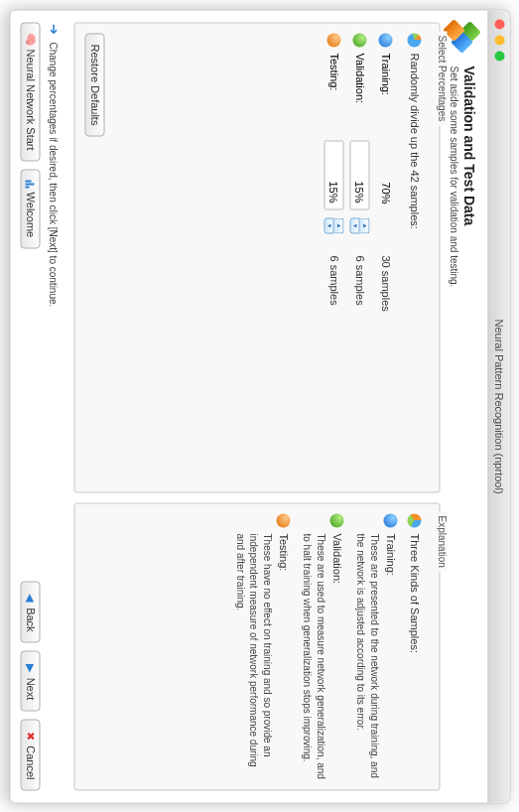 This screenshot has width=519, height=812. Describe the element at coordinates (30, 598) in the screenshot. I see `back-arrow-icon: ◀` at that location.